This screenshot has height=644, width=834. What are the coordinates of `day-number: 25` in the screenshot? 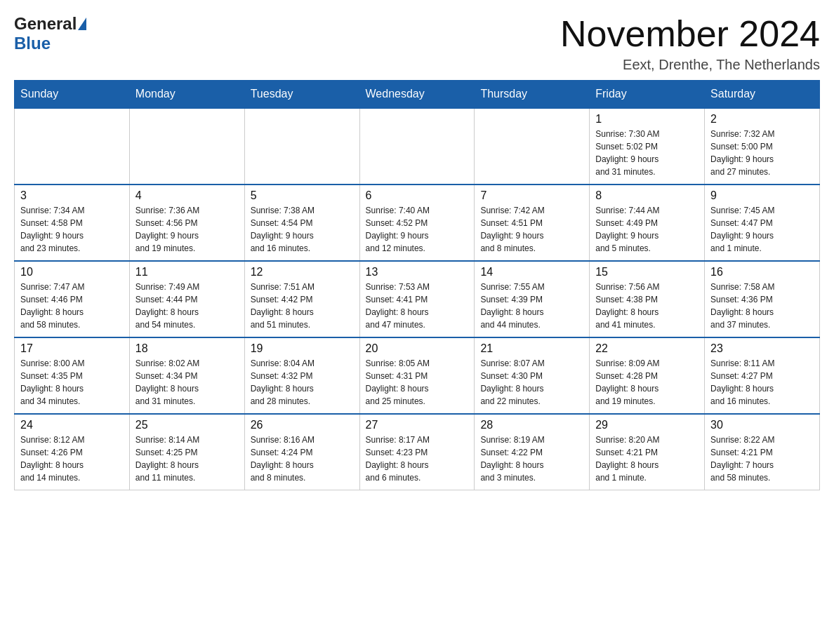 It's located at (187, 425).